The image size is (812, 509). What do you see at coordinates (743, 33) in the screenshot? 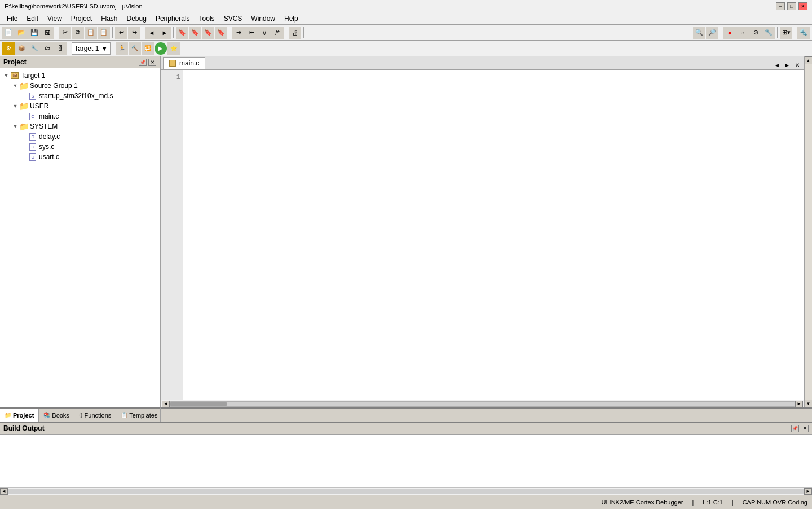
I see `breakpoint2-button: ○` at bounding box center [743, 33].